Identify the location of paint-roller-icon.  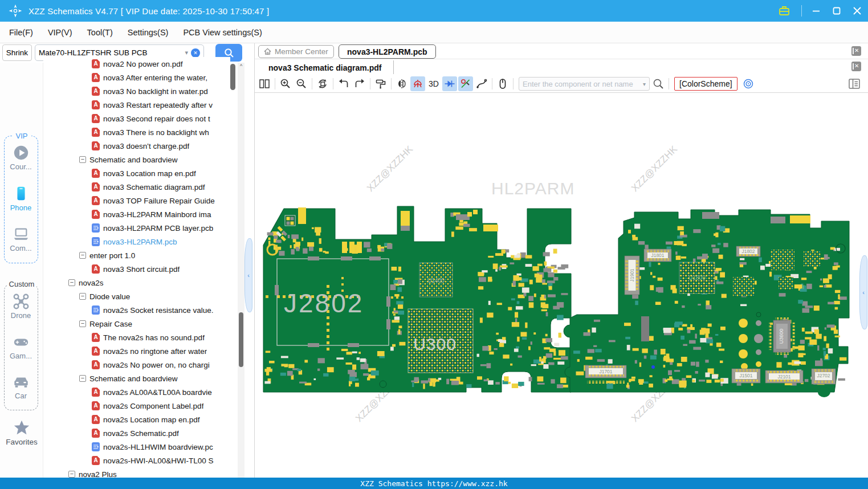
(381, 84).